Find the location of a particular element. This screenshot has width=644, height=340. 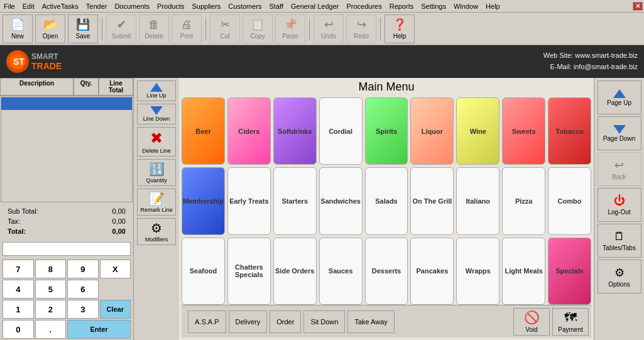

num-0: 0 is located at coordinates (18, 329).